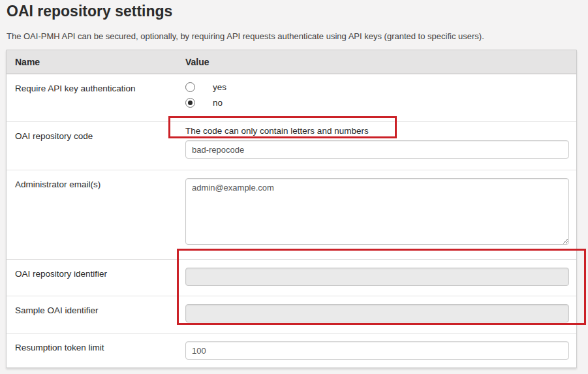 The width and height of the screenshot is (588, 374). I want to click on radio-label-no: no, so click(218, 103).